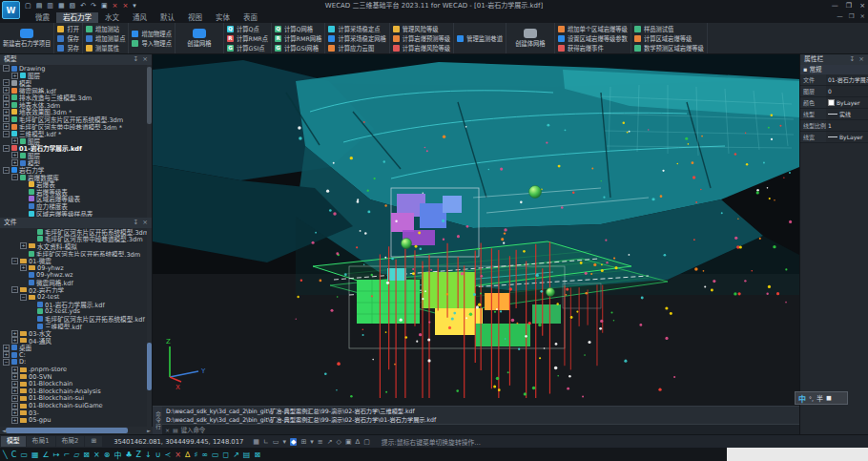  What do you see at coordinates (237, 454) in the screenshot?
I see `arrow-icon: ↗` at bounding box center [237, 454].